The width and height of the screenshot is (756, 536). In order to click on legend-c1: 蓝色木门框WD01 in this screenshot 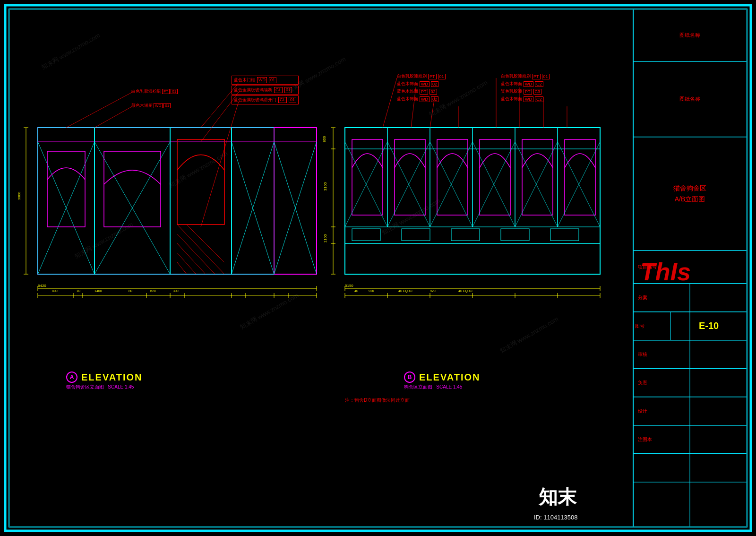, I will do `click(265, 80)`.